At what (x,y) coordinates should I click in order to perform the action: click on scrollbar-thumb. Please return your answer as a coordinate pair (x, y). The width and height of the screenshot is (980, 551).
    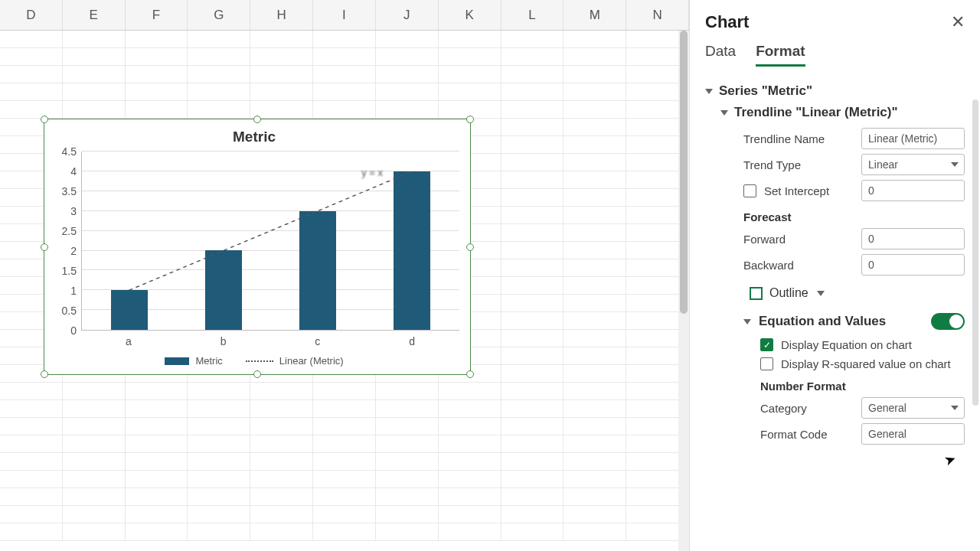
    Looking at the image, I should click on (684, 172).